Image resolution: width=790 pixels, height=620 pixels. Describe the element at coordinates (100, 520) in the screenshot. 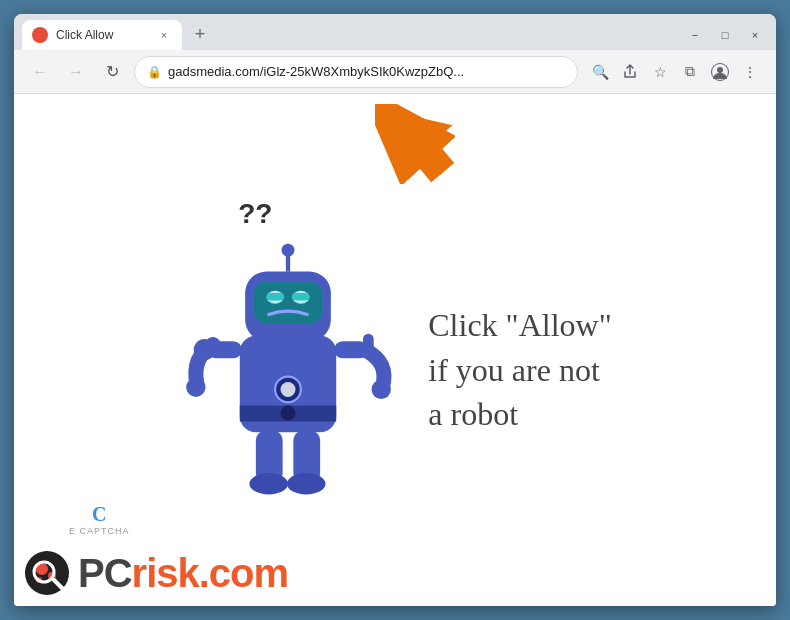

I see `ecaptcha-badge: C E CAPTCHA` at that location.